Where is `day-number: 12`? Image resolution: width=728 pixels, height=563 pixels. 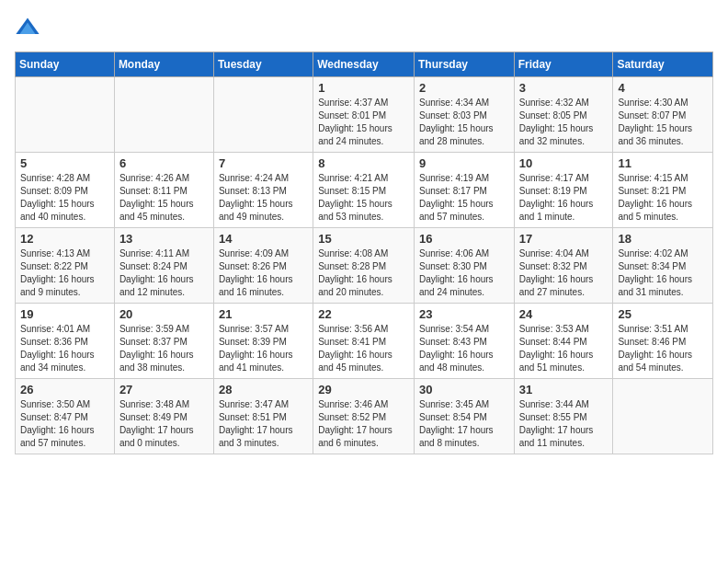
day-number: 12 is located at coordinates (64, 239).